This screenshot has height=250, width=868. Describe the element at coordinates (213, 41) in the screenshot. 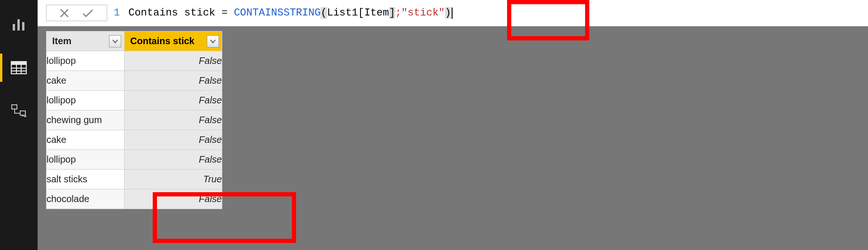

I see `filter-button-contains-stick` at that location.